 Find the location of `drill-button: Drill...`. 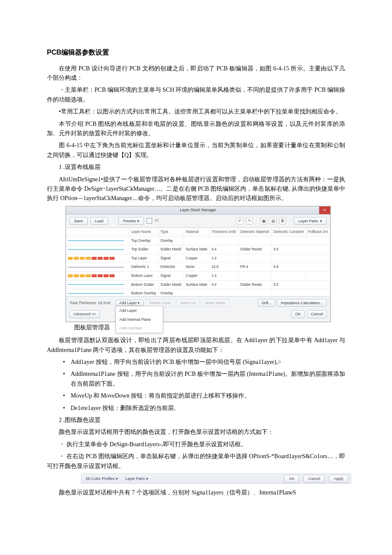

drill-button: Drill... is located at coordinates (267, 303).